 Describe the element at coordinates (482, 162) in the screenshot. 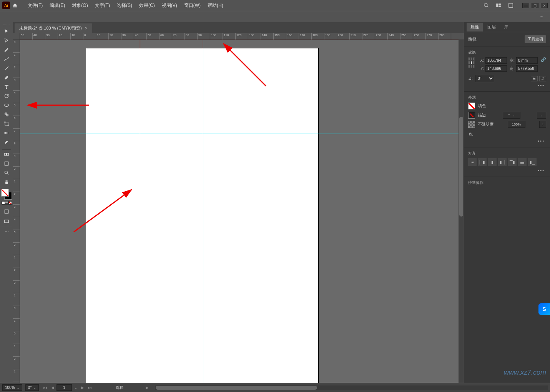

I see `align-left-icon: ▏▮` at that location.